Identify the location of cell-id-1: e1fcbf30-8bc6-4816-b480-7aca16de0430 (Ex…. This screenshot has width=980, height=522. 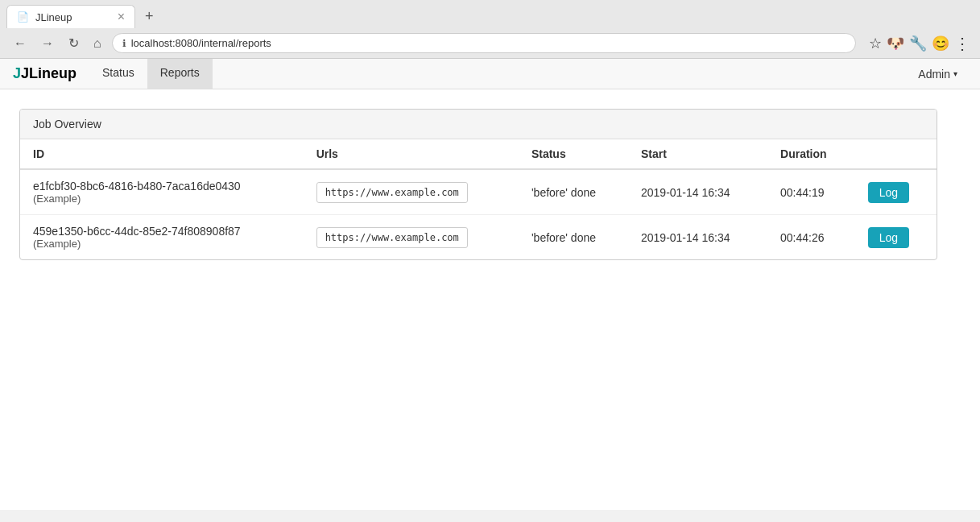
(162, 192).